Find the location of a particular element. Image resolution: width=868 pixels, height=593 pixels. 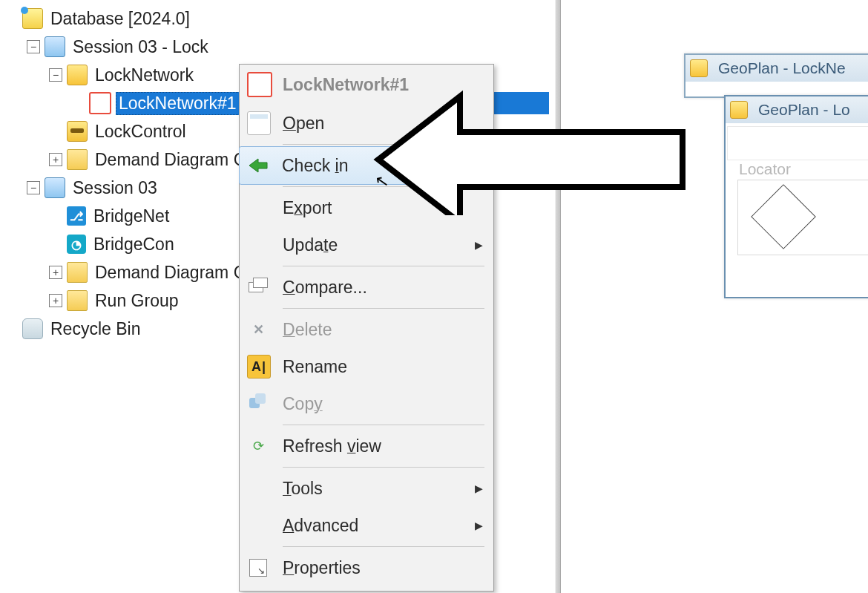

tree-label: LockNetwork is located at coordinates (144, 76).